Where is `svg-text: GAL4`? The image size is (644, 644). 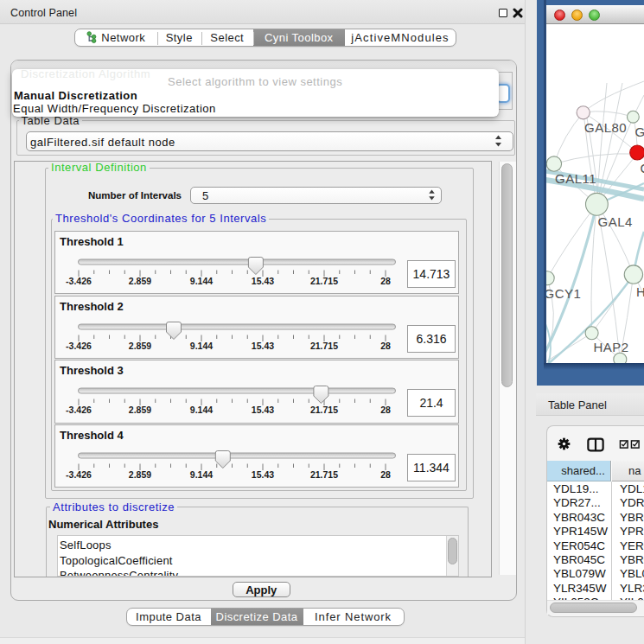 svg-text: GAL4 is located at coordinates (615, 221).